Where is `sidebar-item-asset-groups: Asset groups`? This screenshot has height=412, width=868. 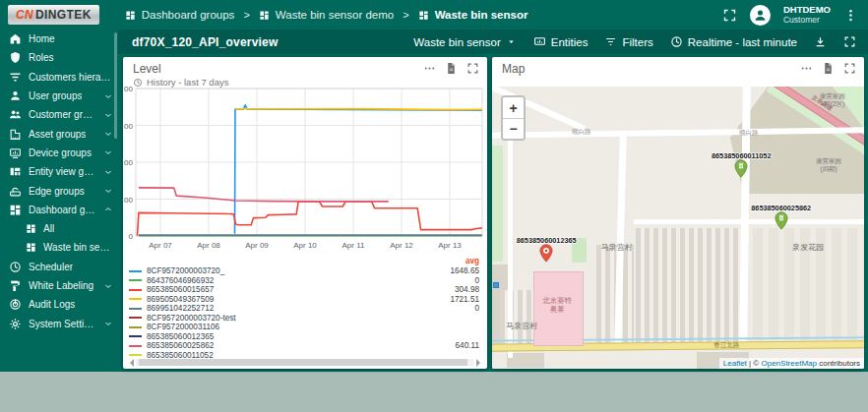
sidebar-item-asset-groups: Asset groups is located at coordinates (59, 134).